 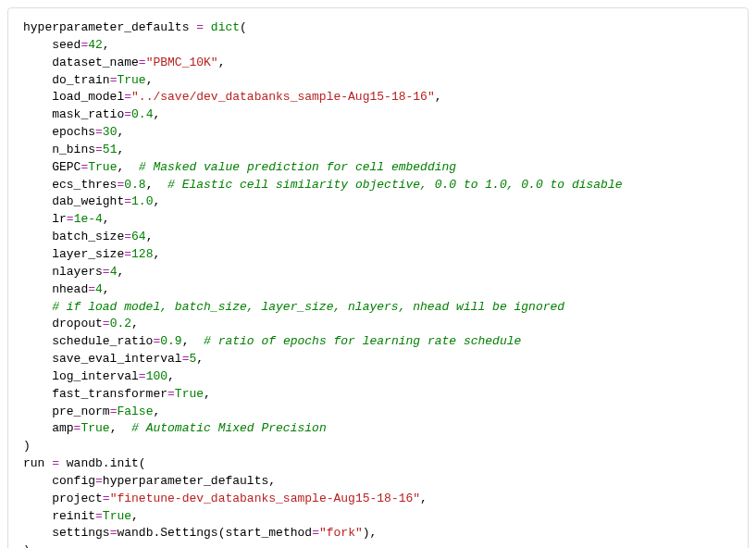 What do you see at coordinates (67, 411) in the screenshot?
I see `code-text: pre_norm` at bounding box center [67, 411].